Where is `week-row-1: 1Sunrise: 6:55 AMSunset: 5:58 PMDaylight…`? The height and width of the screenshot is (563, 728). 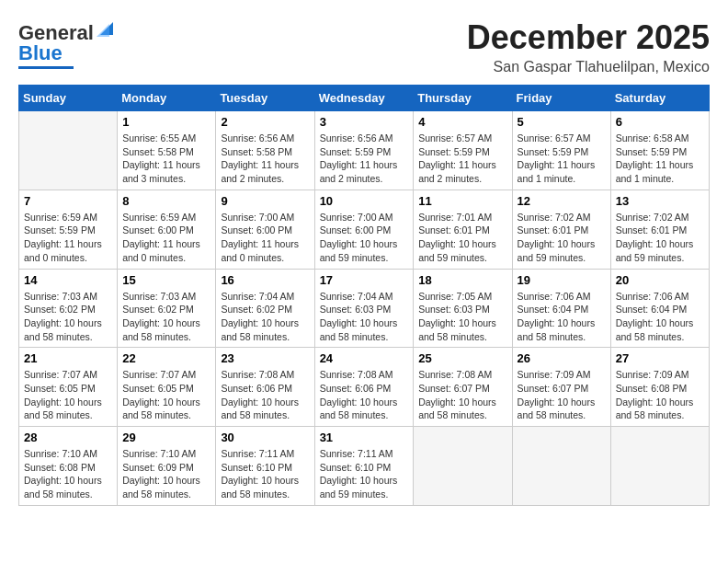 week-row-1: 1Sunrise: 6:55 AMSunset: 5:58 PMDaylight… is located at coordinates (364, 151).